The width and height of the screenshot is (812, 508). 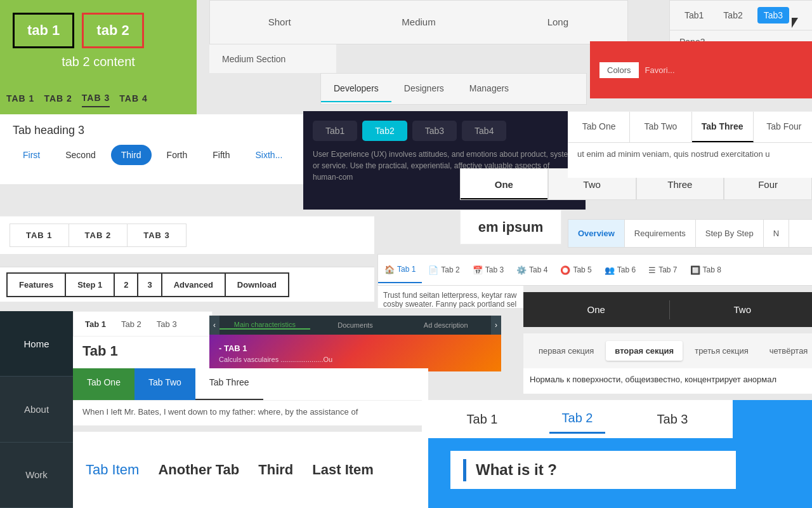 What do you see at coordinates (384, 131) in the screenshot?
I see `dark-tab2: Tab2` at bounding box center [384, 131].